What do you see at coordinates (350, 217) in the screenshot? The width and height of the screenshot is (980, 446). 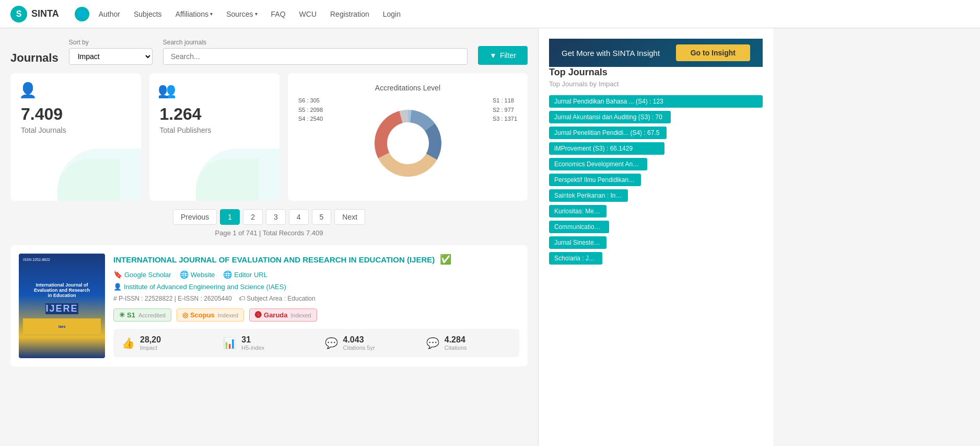 I see `next-button: Next` at bounding box center [350, 217].